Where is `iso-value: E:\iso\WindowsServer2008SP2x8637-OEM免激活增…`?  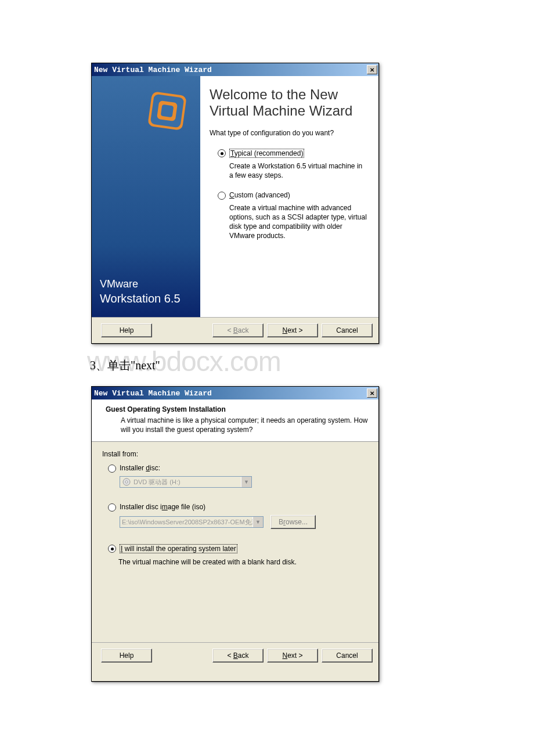 iso-value: E:\iso\WindowsServer2008SP2x8637-OEM免激活增… is located at coordinates (187, 523).